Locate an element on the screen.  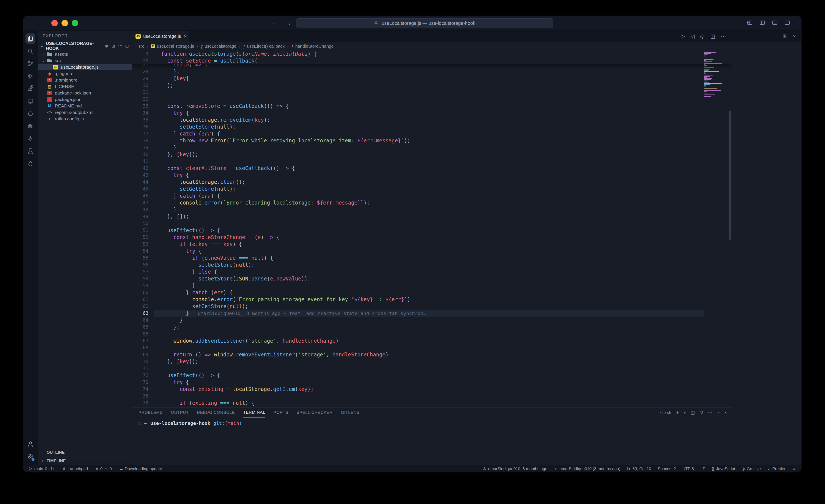
code-line-73: 73 try { is located at coordinates (432, 382).